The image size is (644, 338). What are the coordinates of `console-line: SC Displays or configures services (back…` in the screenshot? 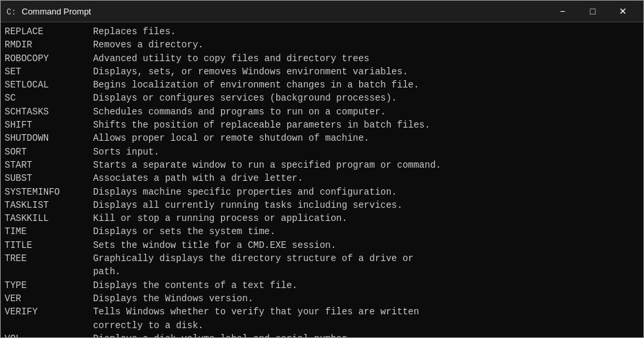 It's located at (322, 98).